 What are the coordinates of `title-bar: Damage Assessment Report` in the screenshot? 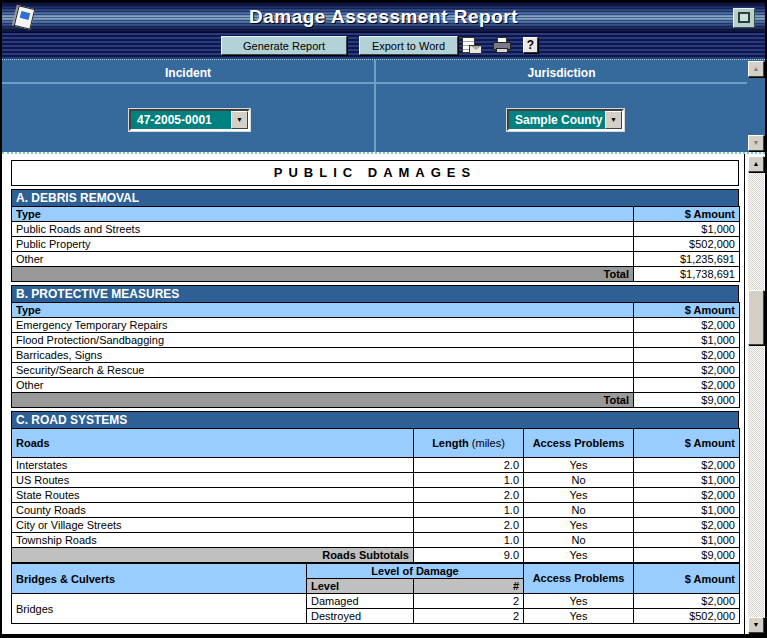 It's located at (384, 18).